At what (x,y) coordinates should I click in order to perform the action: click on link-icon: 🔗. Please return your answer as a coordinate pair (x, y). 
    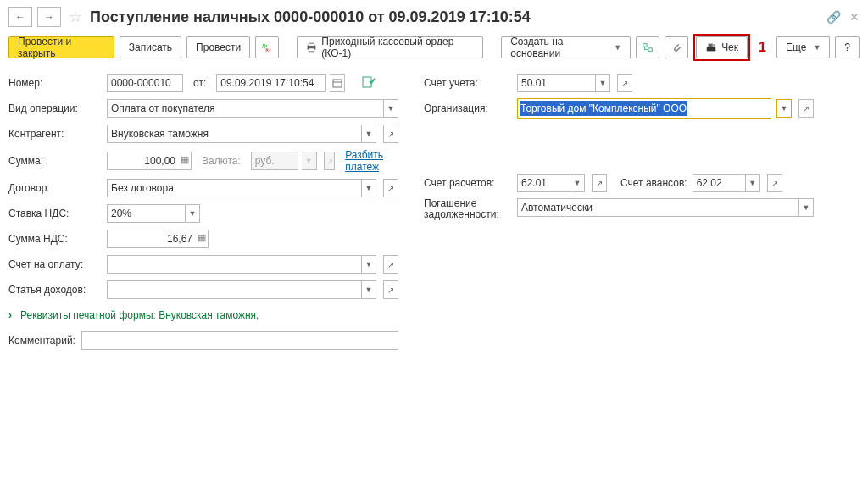
    Looking at the image, I should click on (834, 17).